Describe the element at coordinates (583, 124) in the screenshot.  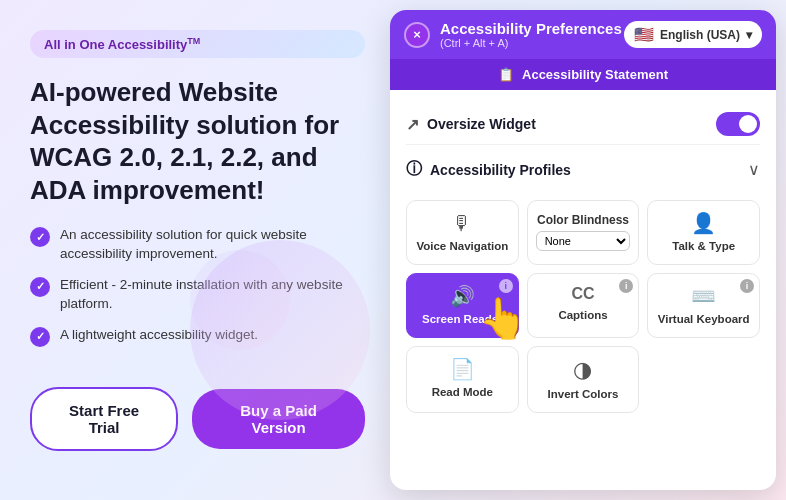
I see `oversize-widget-row: ↗ Oversize Widget` at that location.